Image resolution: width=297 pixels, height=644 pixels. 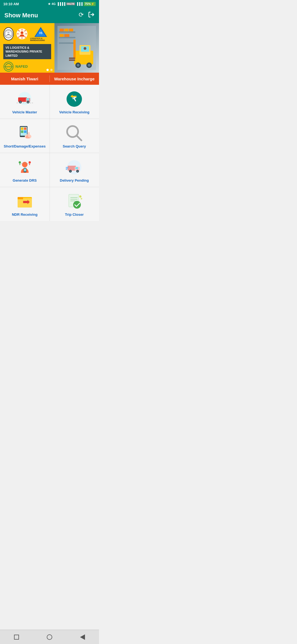 What do you see at coordinates (21, 15) in the screenshot?
I see `app-title: Show Menu` at bounding box center [21, 15].